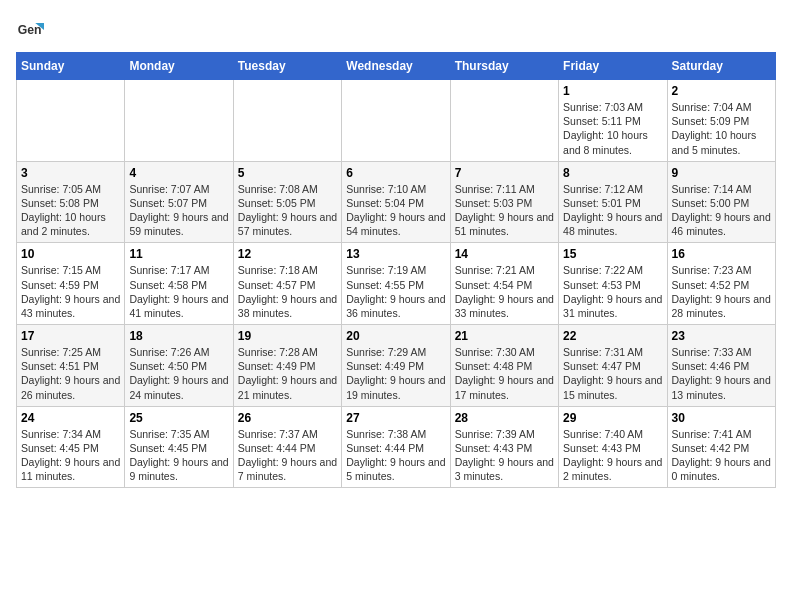 The image size is (792, 612). Describe the element at coordinates (288, 336) in the screenshot. I see `day-number: 19` at that location.